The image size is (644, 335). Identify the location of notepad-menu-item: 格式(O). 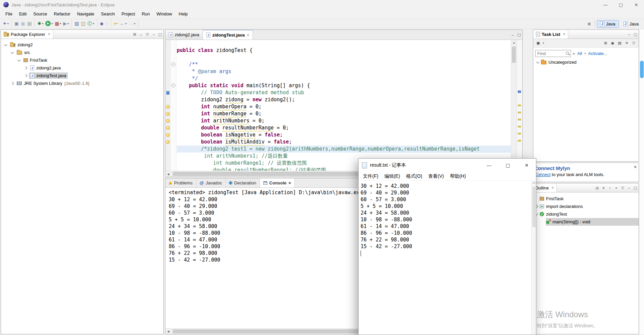
(414, 176).